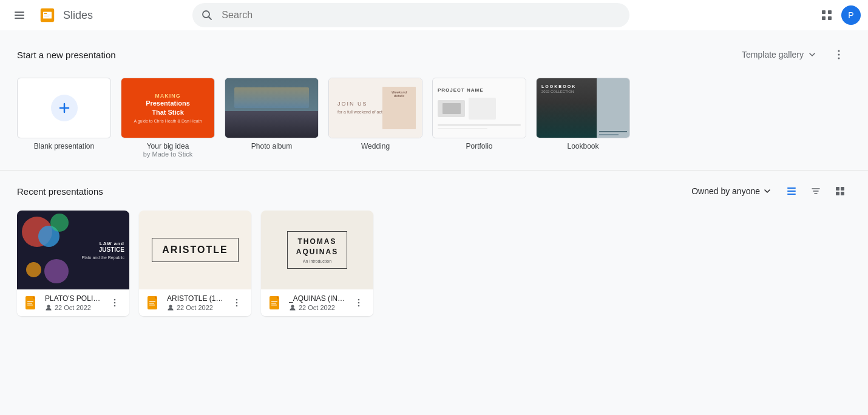  Describe the element at coordinates (168, 154) in the screenshot. I see `template-big-idea-sublabel: by Made to Stick` at that location.